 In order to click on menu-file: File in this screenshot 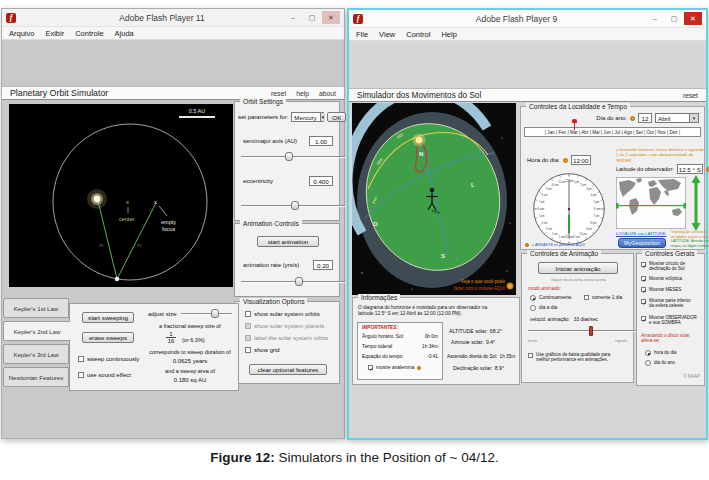, I will do `click(362, 34)`.